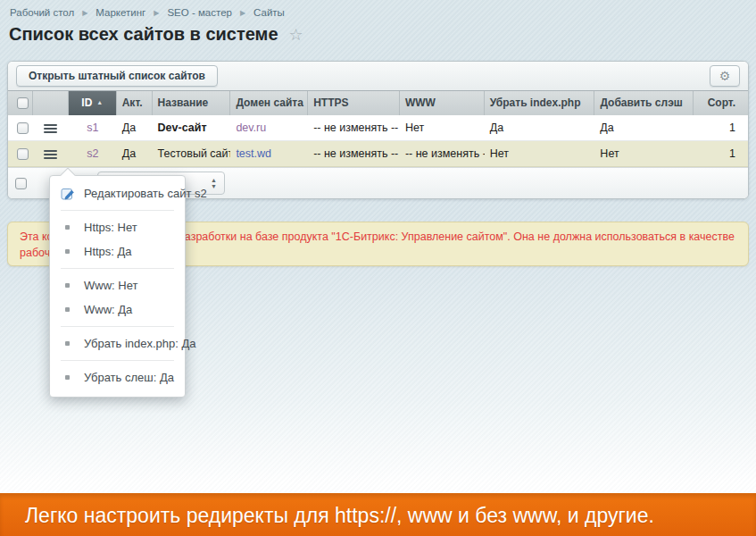 Image resolution: width=756 pixels, height=536 pixels. What do you see at coordinates (540, 154) in the screenshot?
I see `cell-remove-index: Нет` at bounding box center [540, 154].